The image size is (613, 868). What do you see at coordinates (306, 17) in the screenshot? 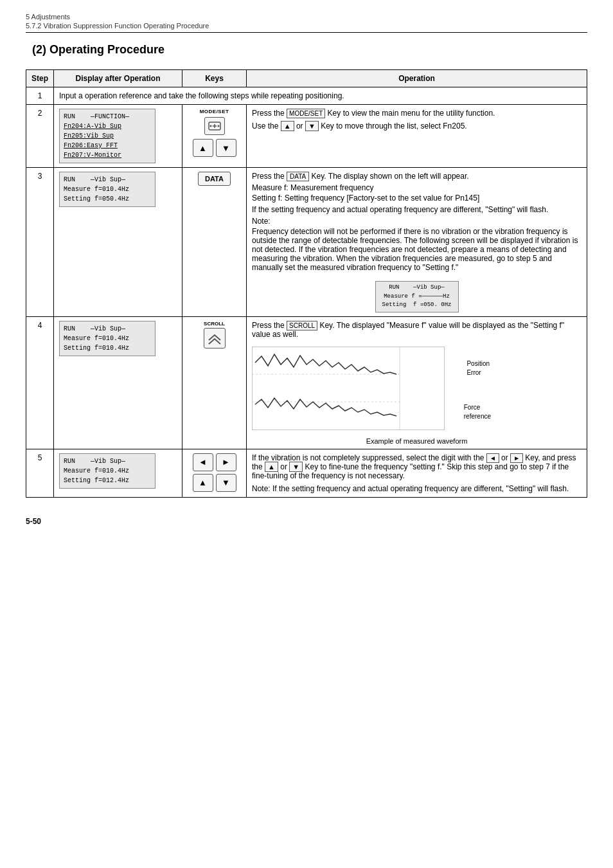
I see `top-header: 5 Adjustments` at bounding box center [306, 17].